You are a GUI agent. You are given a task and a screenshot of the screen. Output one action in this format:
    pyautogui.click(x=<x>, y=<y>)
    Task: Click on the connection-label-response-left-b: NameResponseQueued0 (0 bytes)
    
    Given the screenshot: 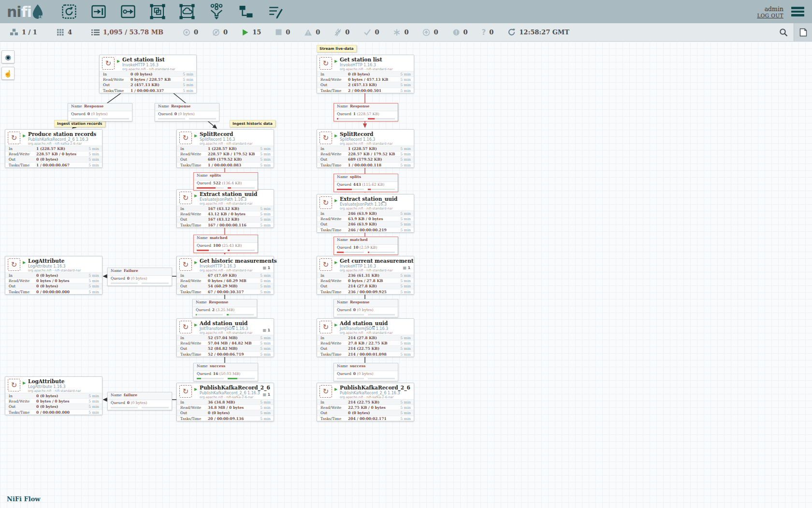 What is the action you would take?
    pyautogui.click(x=187, y=112)
    